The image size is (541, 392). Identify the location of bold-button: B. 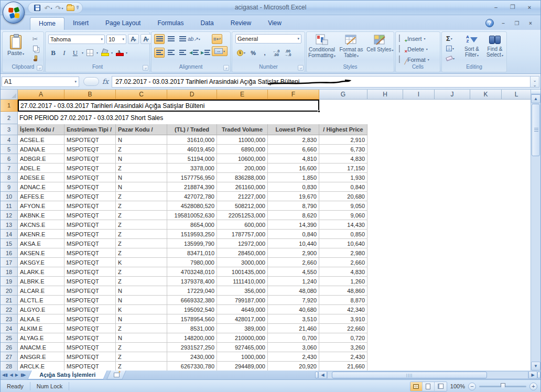
(53, 52).